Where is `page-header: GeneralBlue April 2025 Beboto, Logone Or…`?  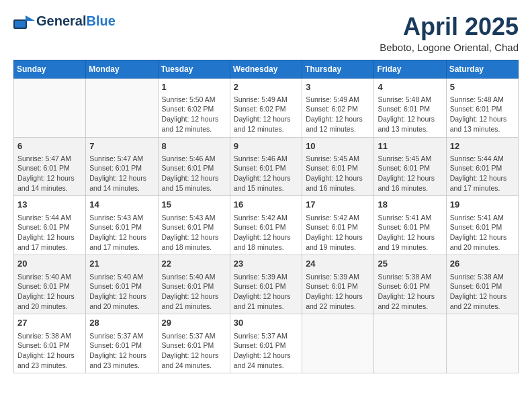
page-header: GeneralBlue April 2025 Beboto, Logone Or… is located at coordinates (266, 34).